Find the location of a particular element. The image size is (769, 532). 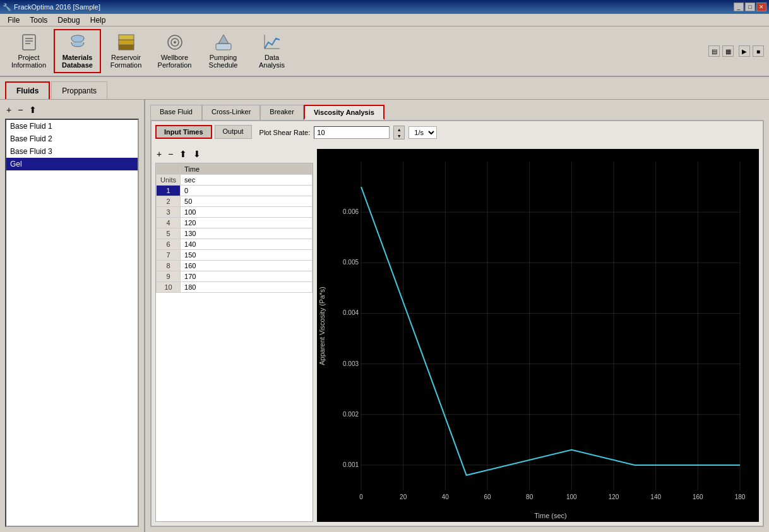

shear-rate-input is located at coordinates (352, 133).